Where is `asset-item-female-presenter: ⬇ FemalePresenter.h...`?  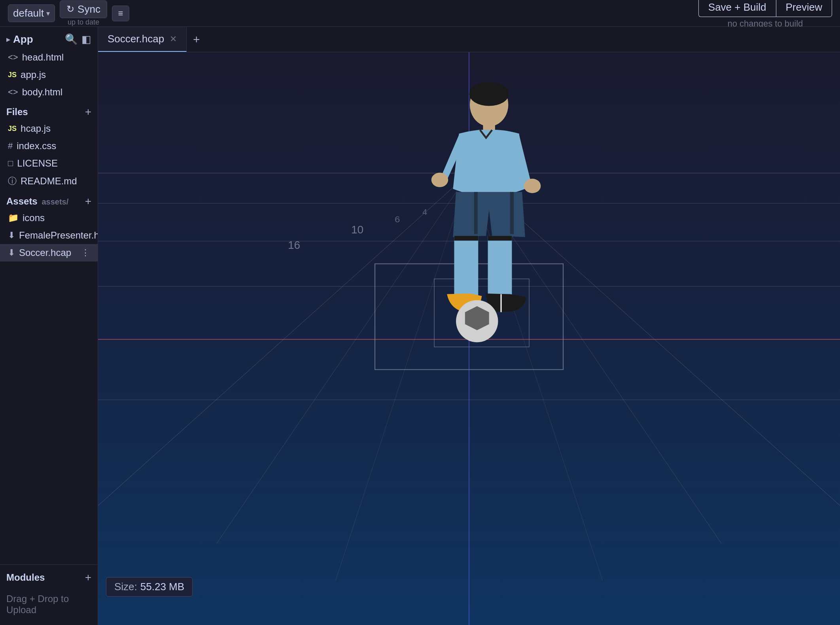 asset-item-female-presenter: ⬇ FemalePresenter.h... is located at coordinates (49, 235).